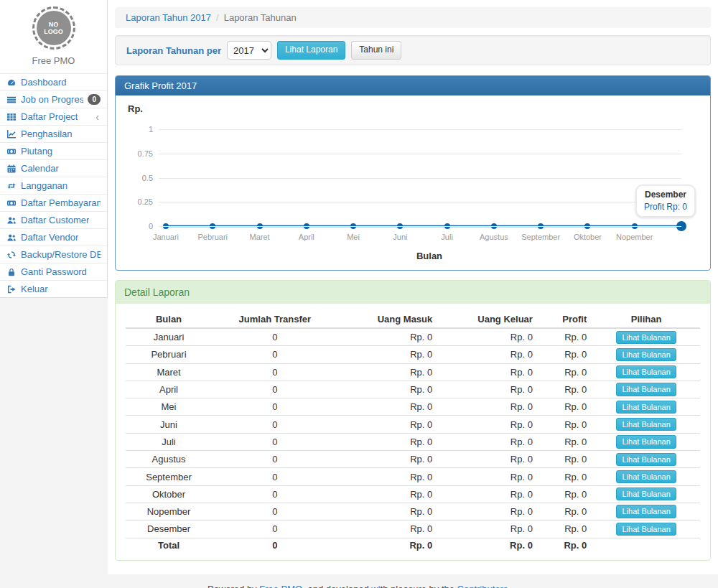  What do you see at coordinates (312, 50) in the screenshot?
I see `lihat-laporan-button: Lihat Laporan` at bounding box center [312, 50].